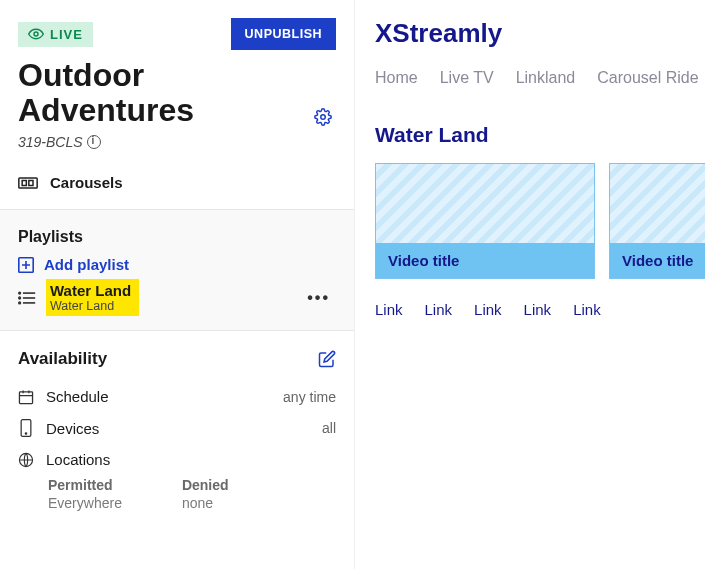 This screenshot has height=569, width=705. I want to click on pencil-square-icon, so click(327, 359).